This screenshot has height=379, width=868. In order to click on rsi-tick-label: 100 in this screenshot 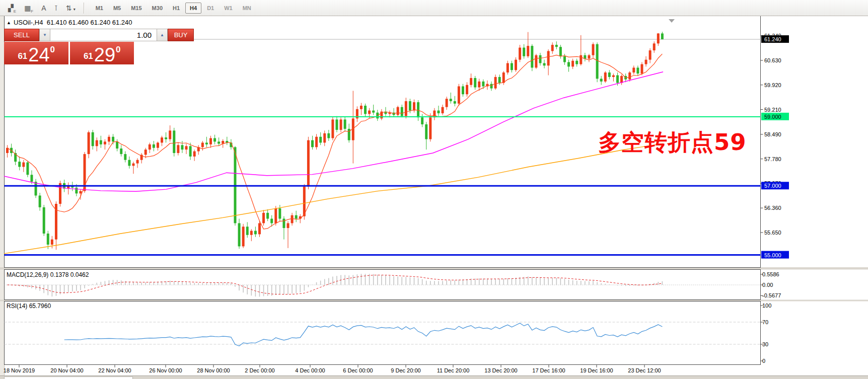, I will do `click(767, 306)`.